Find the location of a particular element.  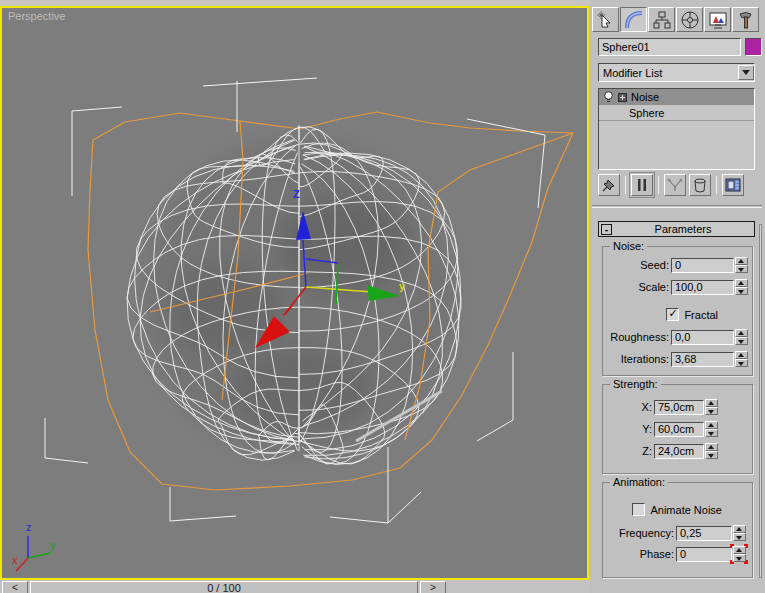

viewport-label: Perspective is located at coordinates (36, 16).